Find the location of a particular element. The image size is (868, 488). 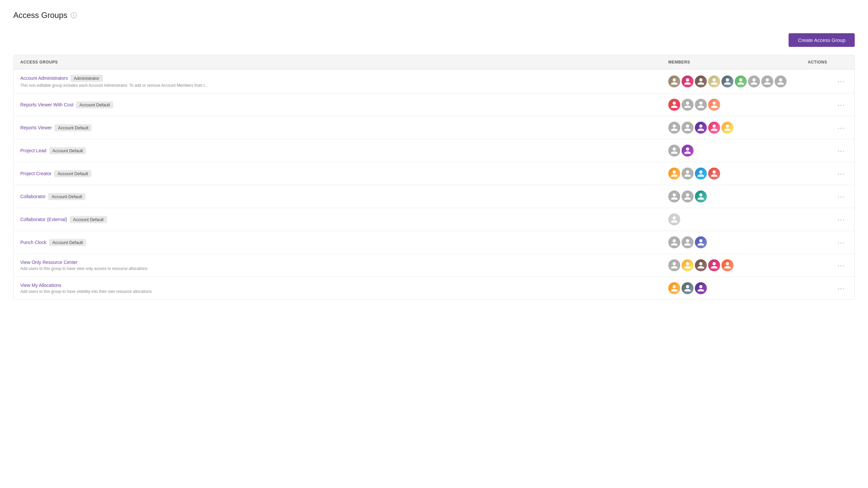

group-name-link: Account Administrators is located at coordinates (44, 78).